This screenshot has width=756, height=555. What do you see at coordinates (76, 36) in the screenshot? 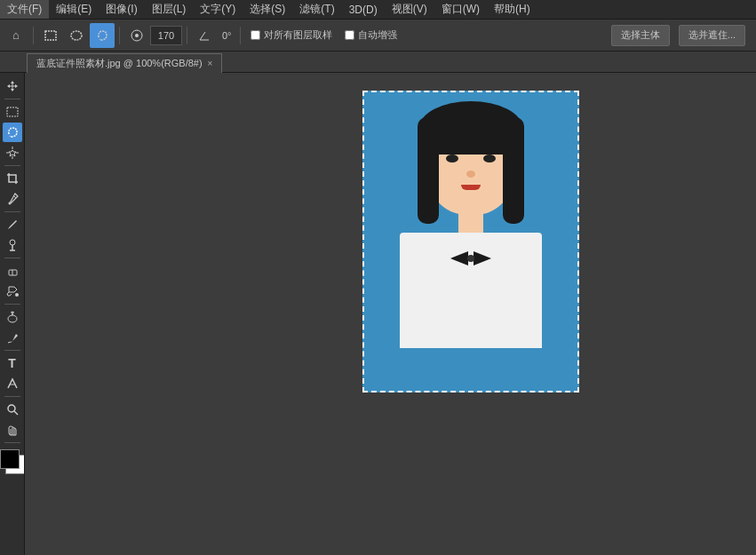
I see `marquee-tool-group` at bounding box center [76, 36].